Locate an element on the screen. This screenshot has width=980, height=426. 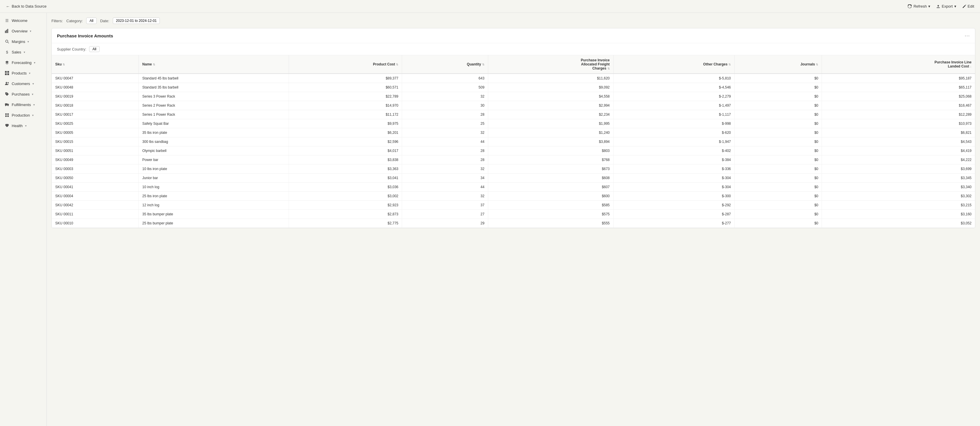
sort-name-button: ⇅ is located at coordinates (154, 65).